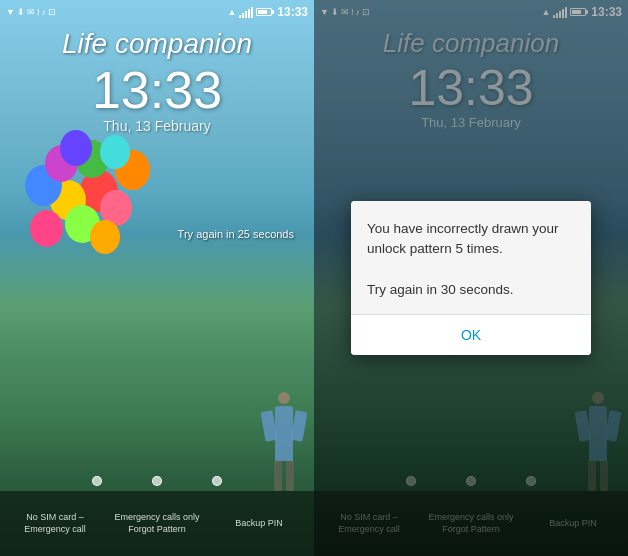 This screenshot has width=628, height=556. Describe the element at coordinates (157, 481) in the screenshot. I see `pattern-dots` at that location.